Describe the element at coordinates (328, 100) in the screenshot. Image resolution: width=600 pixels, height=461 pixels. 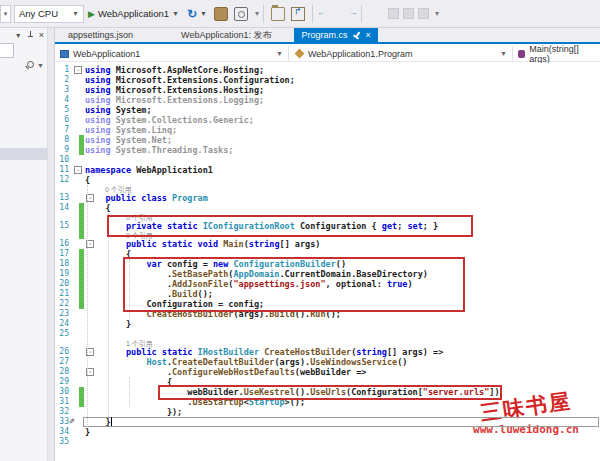
I see `code-line: 4using Microsoft.Extensions.Logging;` at that location.